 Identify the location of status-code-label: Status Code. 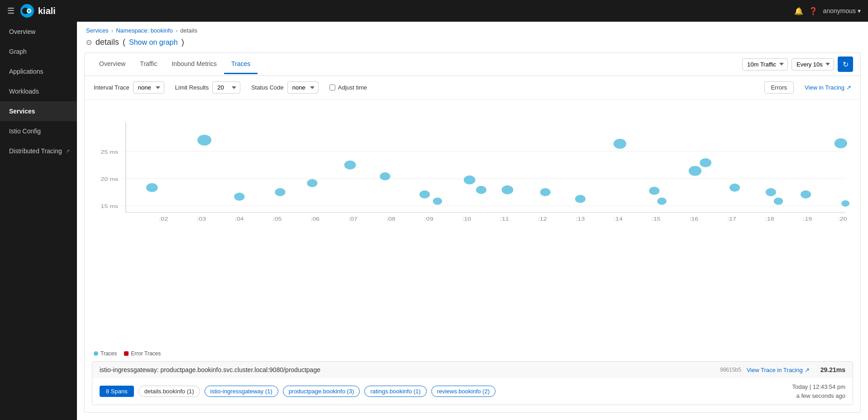
(267, 88).